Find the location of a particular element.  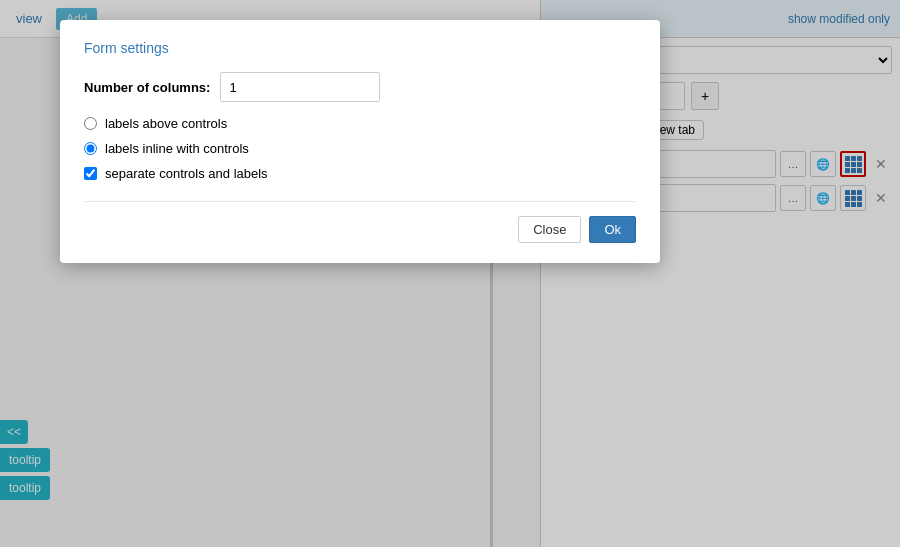

radio-above-label: labels above controls is located at coordinates (166, 124).